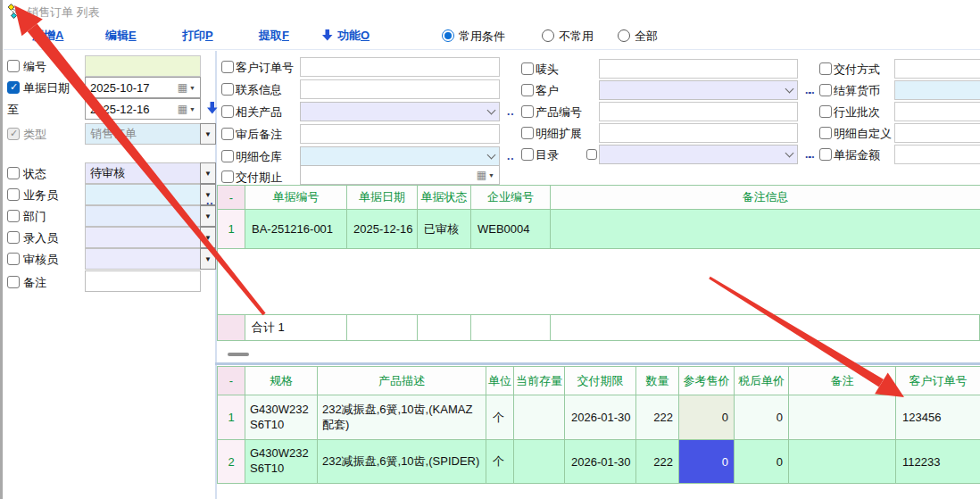 The image size is (980, 499). I want to click on checkbox-detail-extend, so click(527, 133).